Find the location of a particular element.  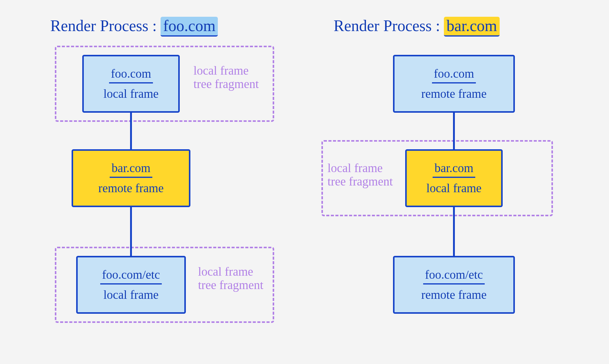

right-node-3-kind: remote frame is located at coordinates (454, 295).